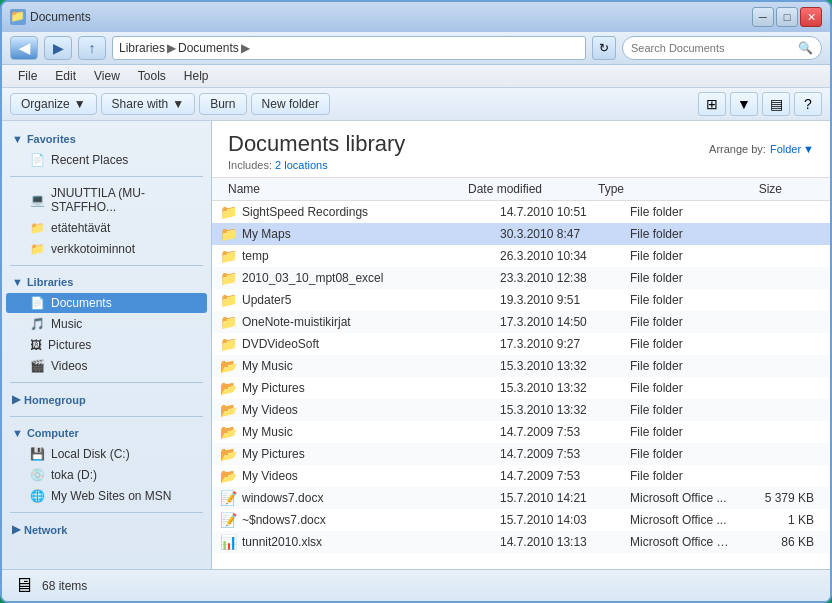  I want to click on forward-button: ▶, so click(58, 48).